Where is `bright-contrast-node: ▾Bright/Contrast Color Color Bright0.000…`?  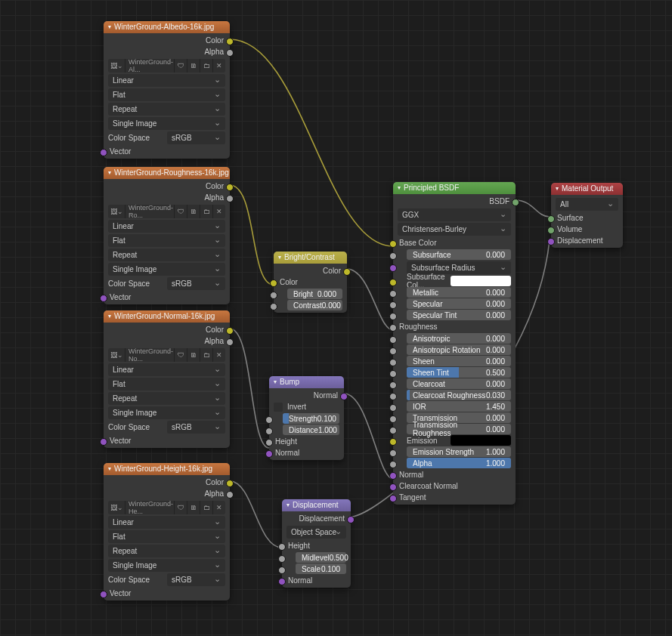 bright-contrast-node: ▾Bright/Contrast Color Color Bright0.000… is located at coordinates (310, 282).